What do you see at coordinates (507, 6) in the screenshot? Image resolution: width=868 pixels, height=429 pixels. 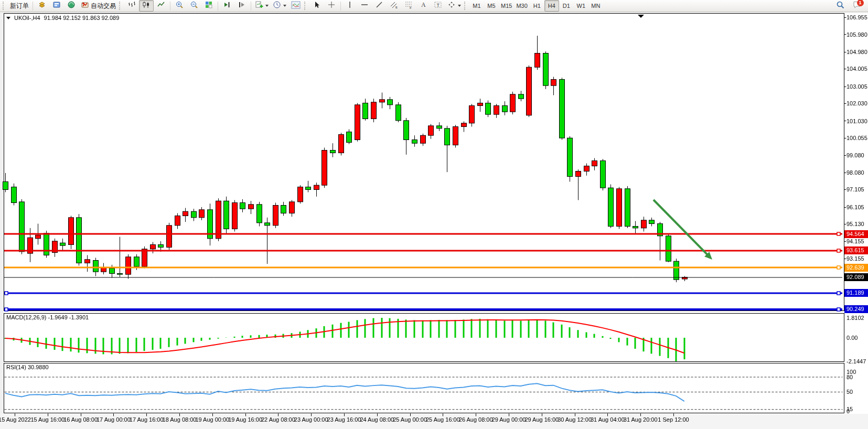 I see `tf-m15-button-label: M15` at bounding box center [507, 6].